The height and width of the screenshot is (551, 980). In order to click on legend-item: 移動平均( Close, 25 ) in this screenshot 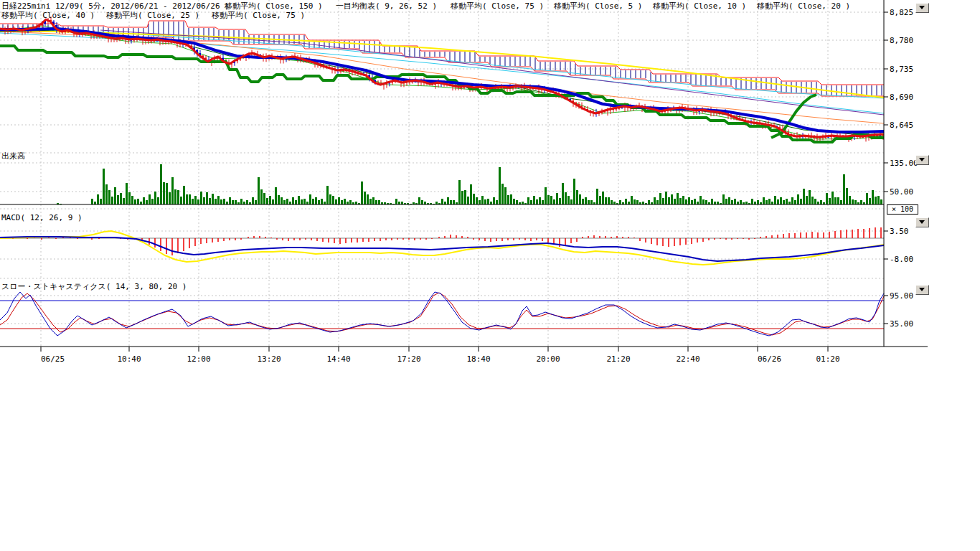, I will do `click(153, 16)`.